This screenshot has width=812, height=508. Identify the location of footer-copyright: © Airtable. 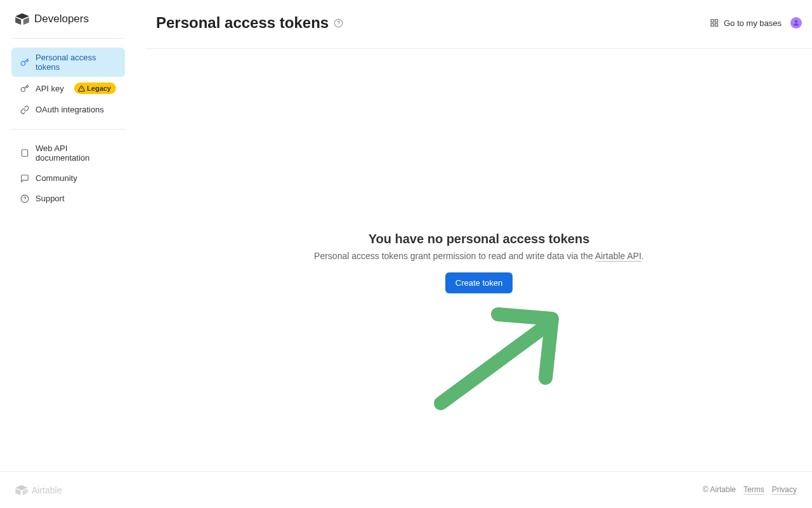
(719, 490).